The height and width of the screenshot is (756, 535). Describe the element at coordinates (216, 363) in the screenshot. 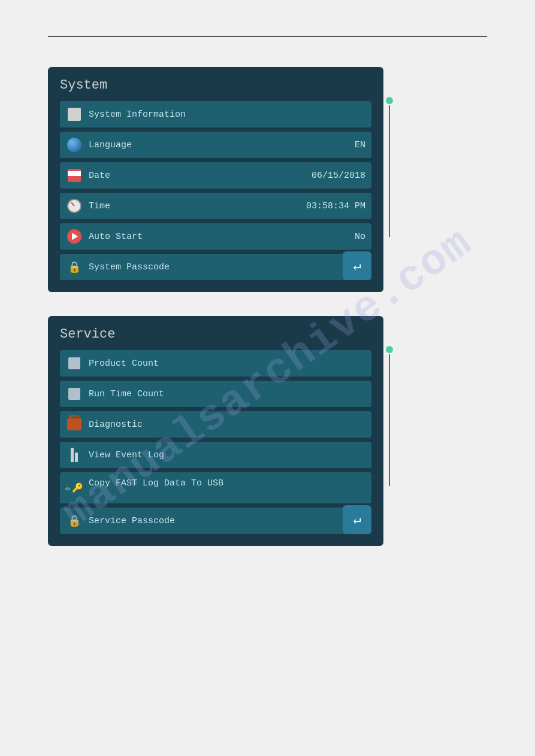

I see `product-count-item: Product Count` at that location.